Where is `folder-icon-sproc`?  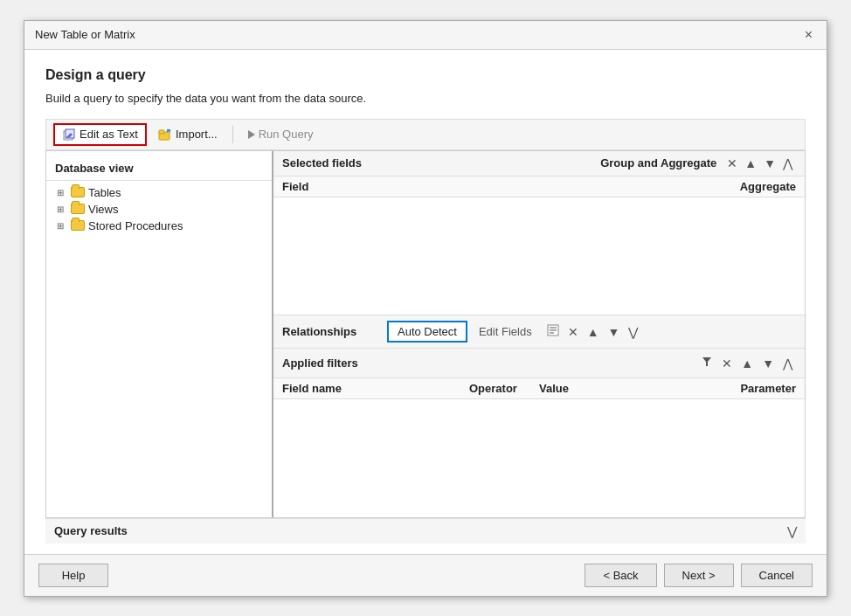 folder-icon-sproc is located at coordinates (78, 225).